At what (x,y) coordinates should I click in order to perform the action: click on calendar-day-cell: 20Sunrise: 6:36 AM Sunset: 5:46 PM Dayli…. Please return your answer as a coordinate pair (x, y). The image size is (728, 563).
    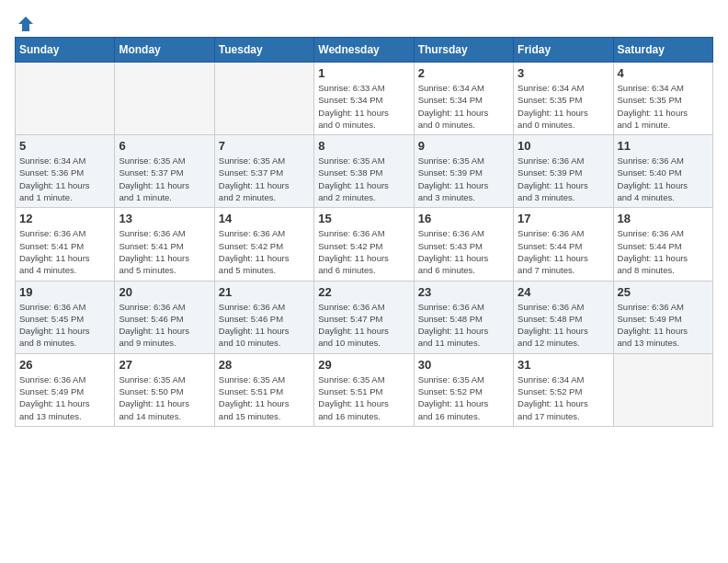
    Looking at the image, I should click on (165, 316).